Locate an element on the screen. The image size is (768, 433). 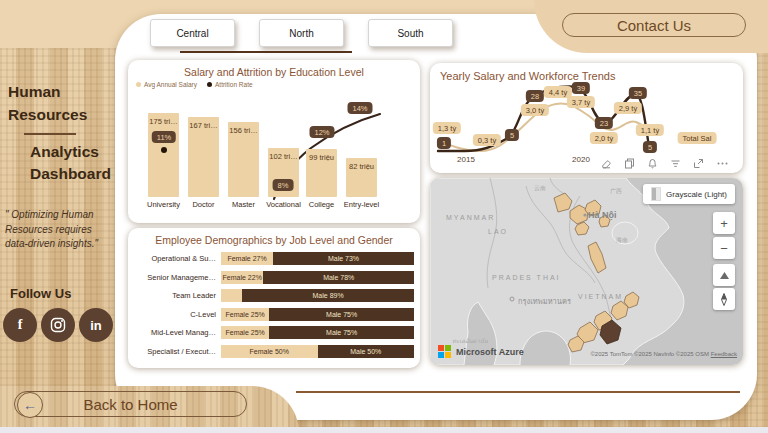
salary-chip: 2,0 tỷ is located at coordinates (604, 138).